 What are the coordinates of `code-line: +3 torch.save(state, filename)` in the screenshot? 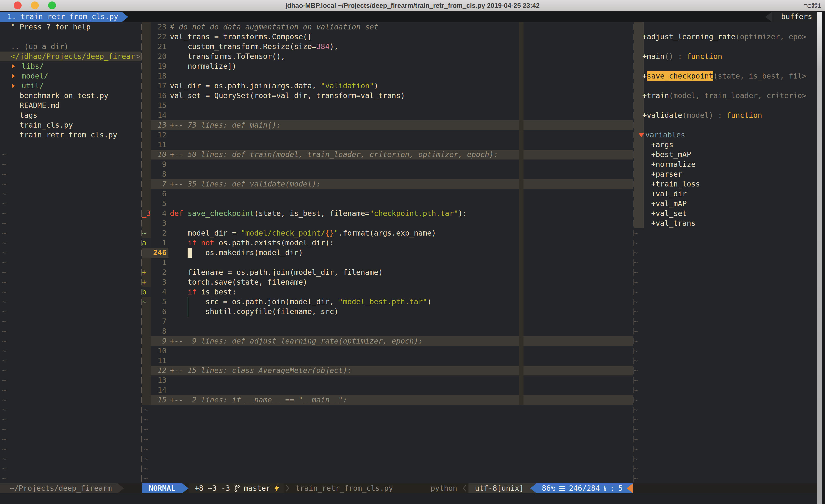 It's located at (388, 282).